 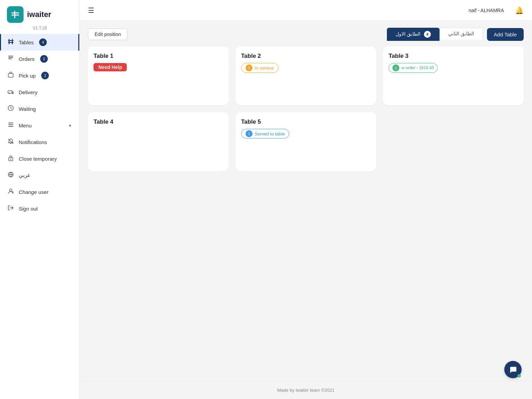 I want to click on orders-badge: 3, so click(x=44, y=59).